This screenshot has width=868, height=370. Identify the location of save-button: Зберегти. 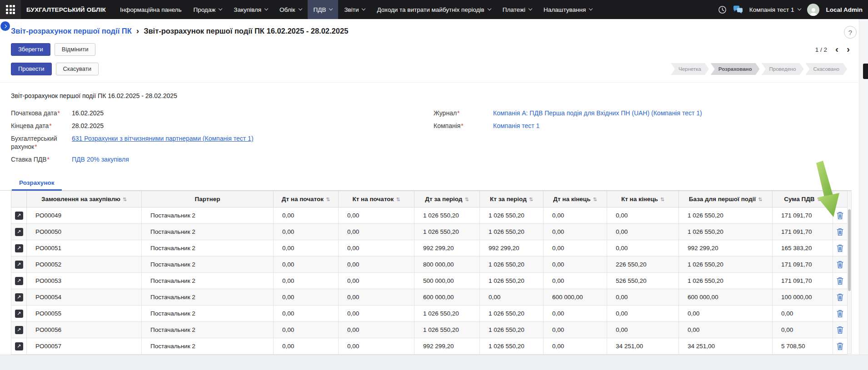
(31, 49).